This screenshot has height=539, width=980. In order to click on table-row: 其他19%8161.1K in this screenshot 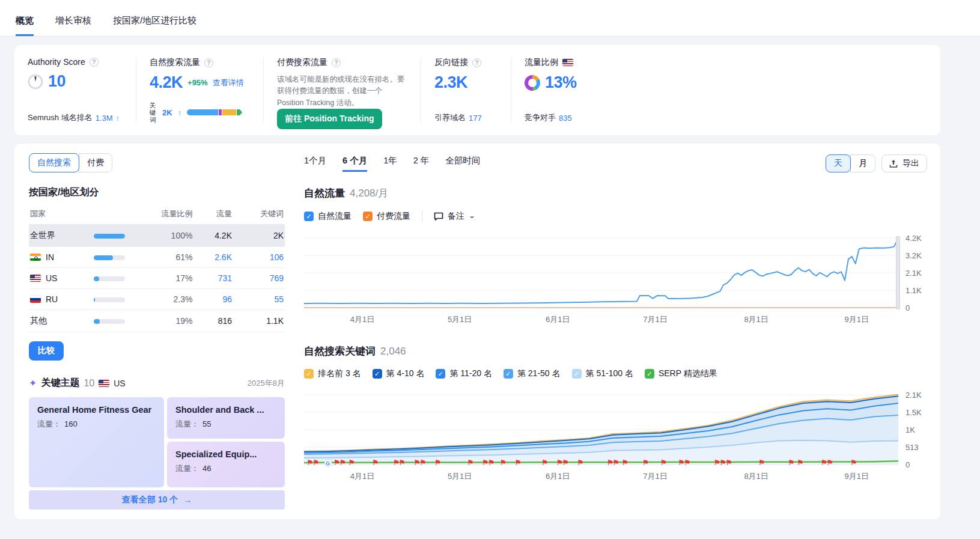, I will do `click(157, 321)`.